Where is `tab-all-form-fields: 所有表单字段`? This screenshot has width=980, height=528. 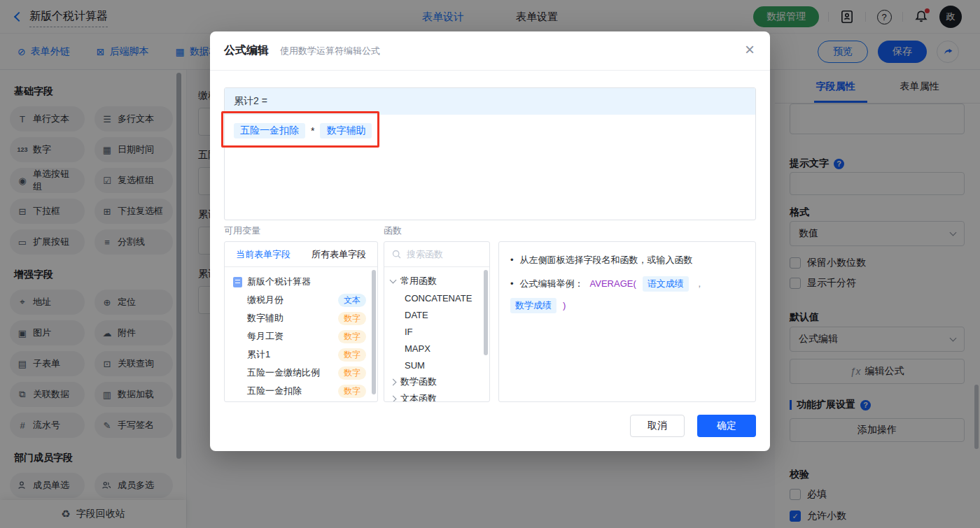 tab-all-form-fields: 所有表单字段 is located at coordinates (339, 255).